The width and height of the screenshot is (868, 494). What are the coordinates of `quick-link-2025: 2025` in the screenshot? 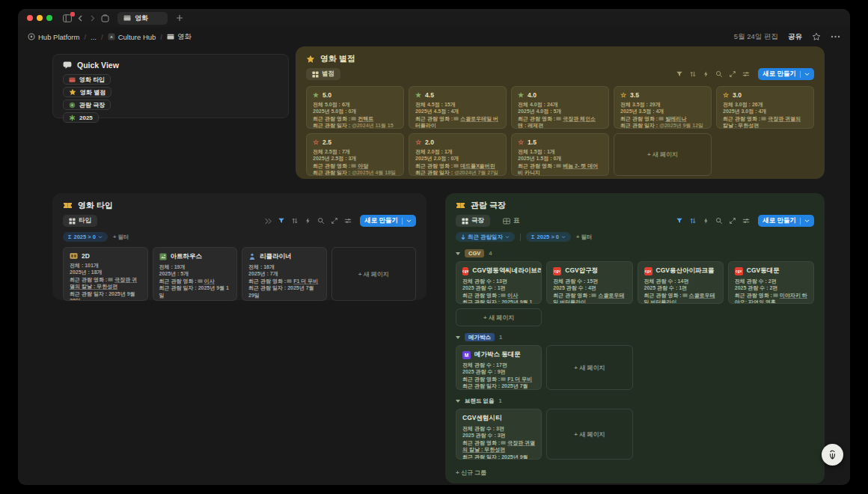 It's located at (81, 118).